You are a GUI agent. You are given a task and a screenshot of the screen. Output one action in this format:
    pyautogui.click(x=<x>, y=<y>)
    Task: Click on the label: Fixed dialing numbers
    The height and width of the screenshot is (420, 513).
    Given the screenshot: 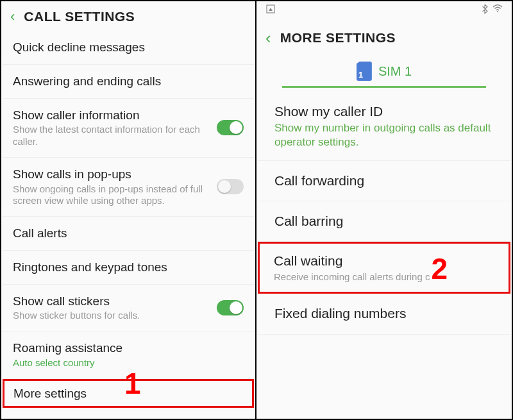 What is the action you would take?
    pyautogui.click(x=384, y=314)
    